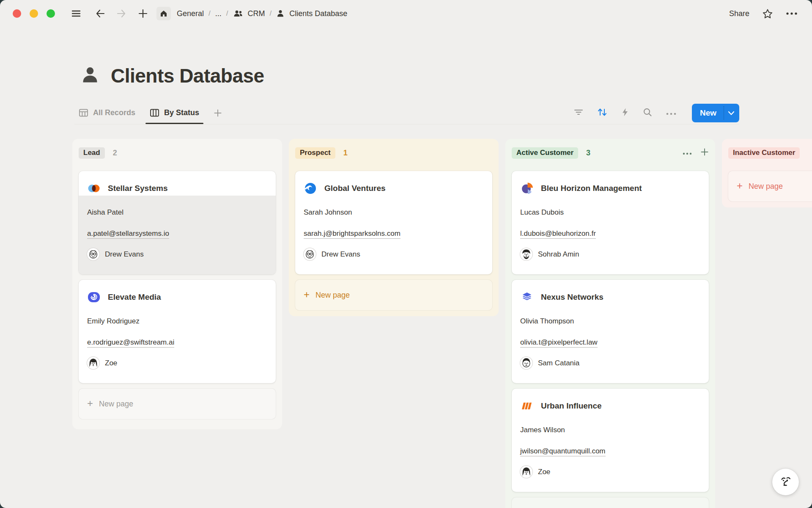 This screenshot has height=508, width=812. What do you see at coordinates (93, 363) in the screenshot?
I see `zoe-avatar` at bounding box center [93, 363].